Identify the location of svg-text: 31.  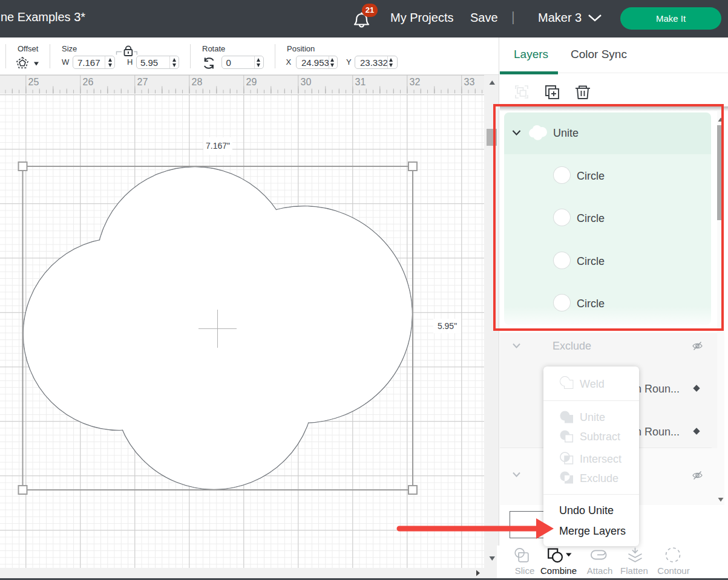
(361, 82).